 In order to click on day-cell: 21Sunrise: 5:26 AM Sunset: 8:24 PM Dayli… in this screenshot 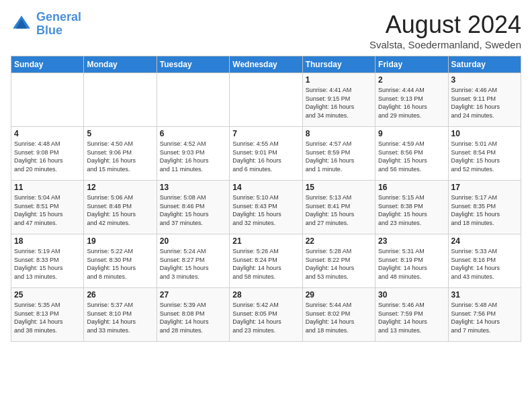, I will do `click(266, 261)`.